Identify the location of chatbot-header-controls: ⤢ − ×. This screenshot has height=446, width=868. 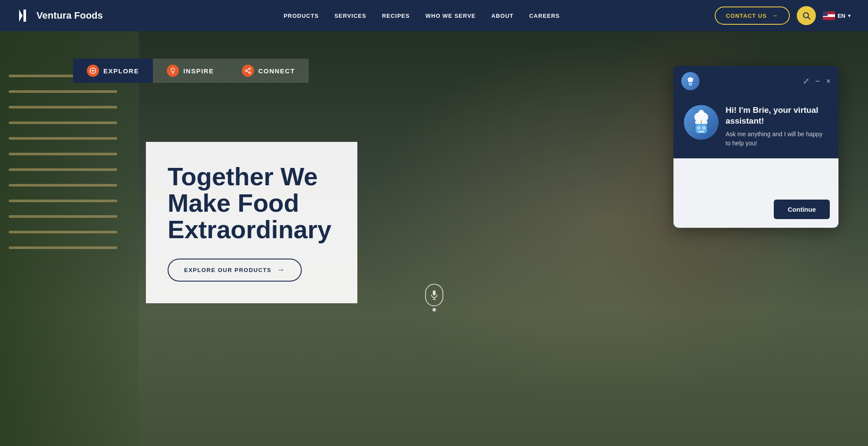
(817, 81).